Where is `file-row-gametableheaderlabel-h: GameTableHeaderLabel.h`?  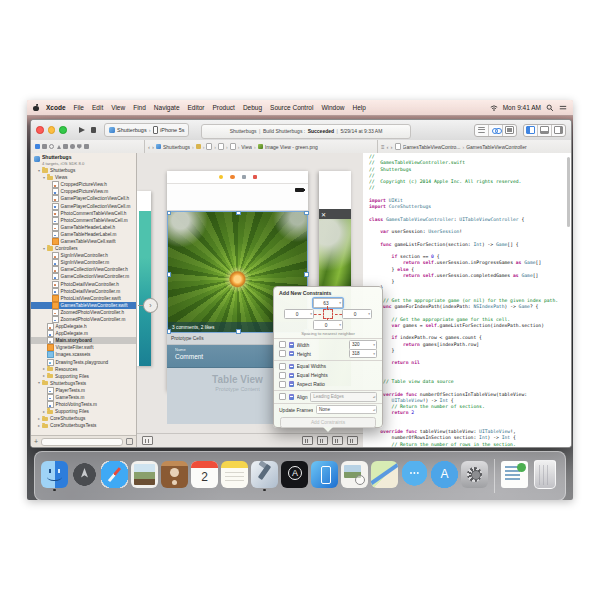
file-row-gametableheaderlabel-h: GameTableHeaderLabel.h is located at coordinates (84, 228).